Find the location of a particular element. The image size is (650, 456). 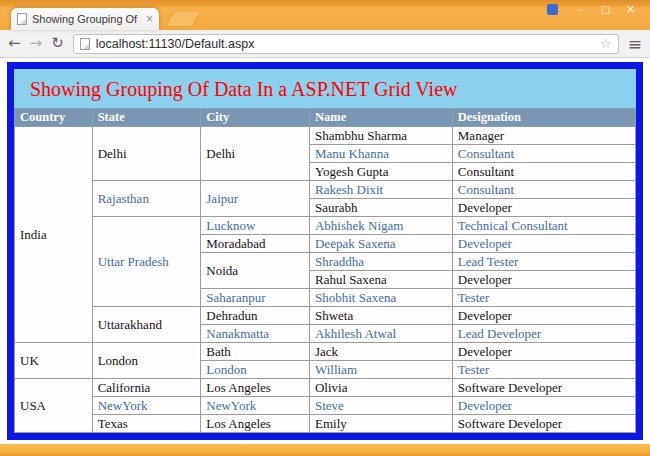

grid-row: UttarakhandDehradunShwetaDeveloper is located at coordinates (326, 316).